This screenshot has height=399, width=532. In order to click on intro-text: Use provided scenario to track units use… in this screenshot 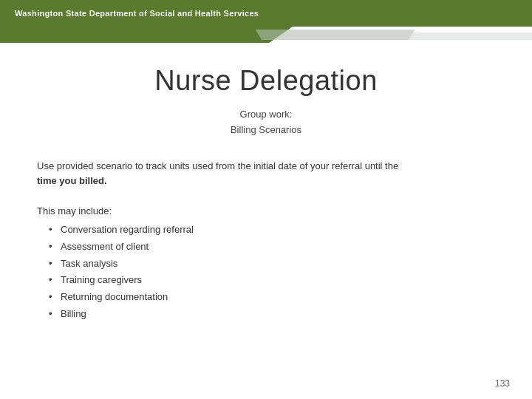, I will do `click(217, 166)`.